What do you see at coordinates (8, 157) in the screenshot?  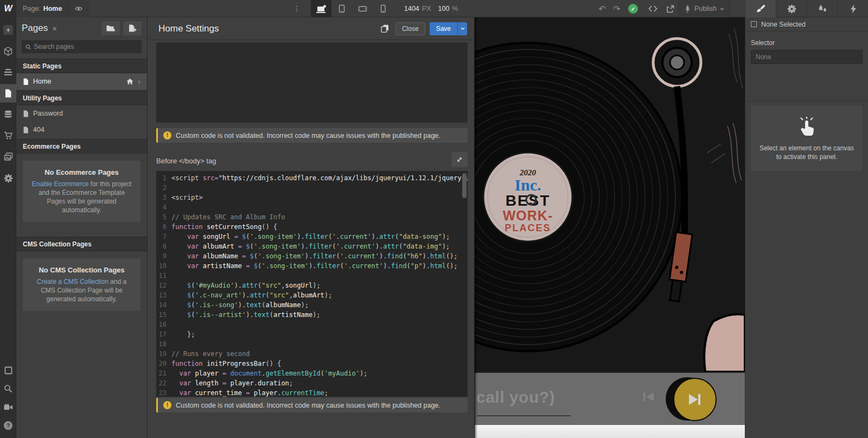 I see `assets-button` at bounding box center [8, 157].